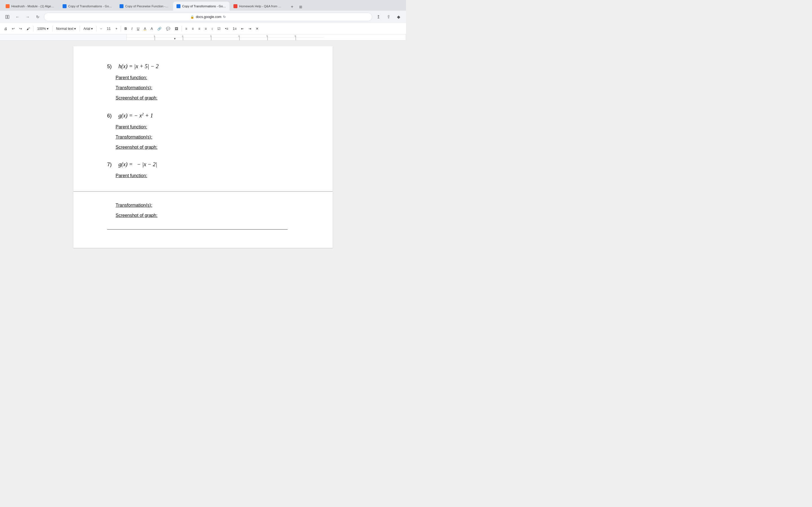 This screenshot has height=507, width=812. Describe the element at coordinates (113, 66) in the screenshot. I see `problem-5-number: 5)` at that location.